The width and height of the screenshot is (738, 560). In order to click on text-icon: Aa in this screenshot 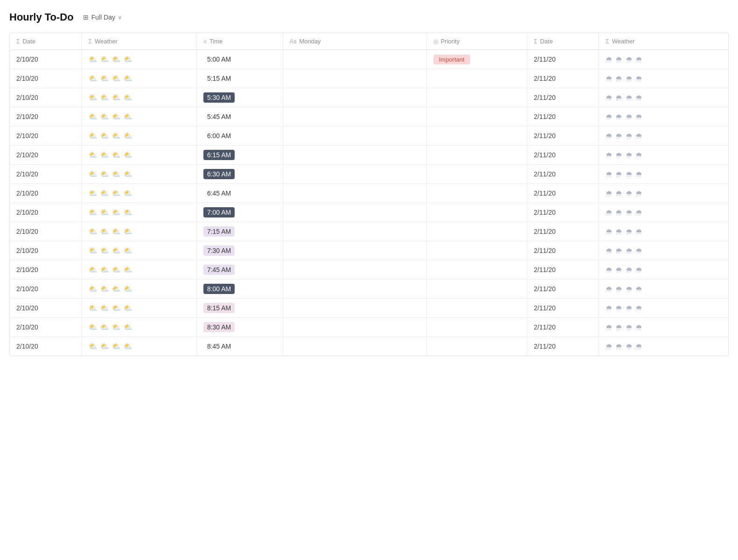, I will do `click(293, 42)`.